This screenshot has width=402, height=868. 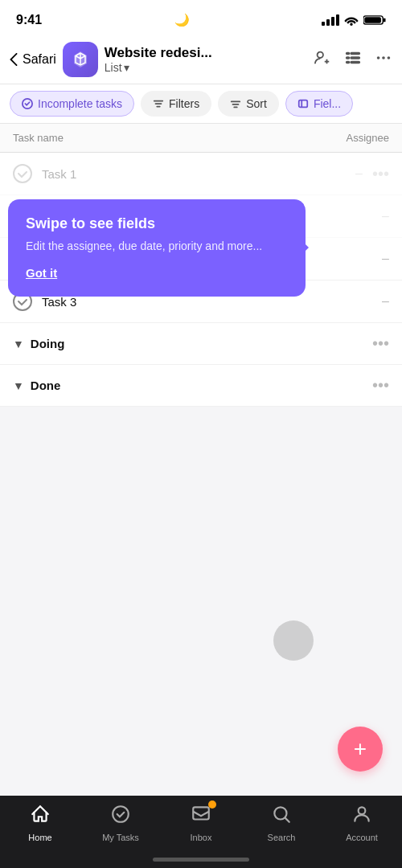 What do you see at coordinates (201, 837) in the screenshot?
I see `inbox-label: Inbox` at bounding box center [201, 837].